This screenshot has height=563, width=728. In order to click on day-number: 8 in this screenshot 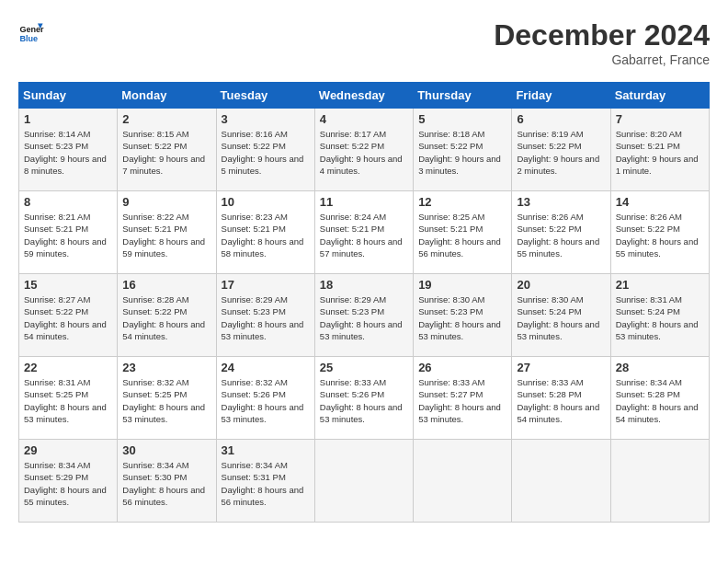, I will do `click(68, 202)`.